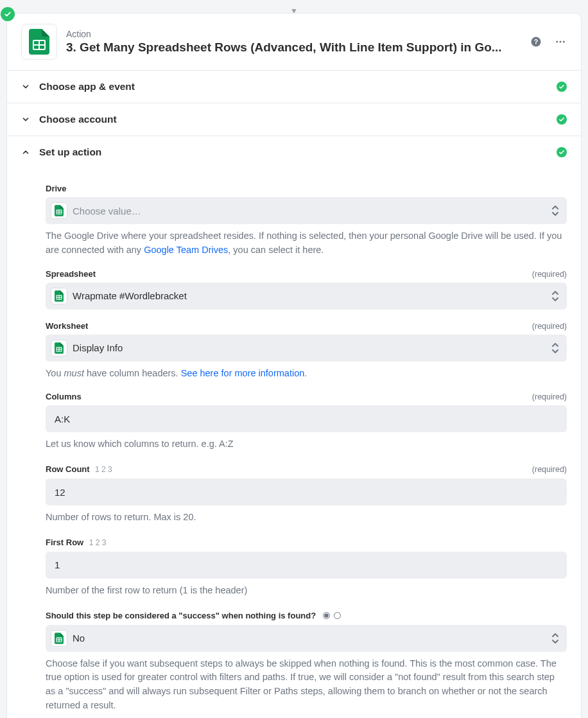 This screenshot has height=718, width=588. Describe the element at coordinates (60, 492) in the screenshot. I see `input-value: 12` at that location.